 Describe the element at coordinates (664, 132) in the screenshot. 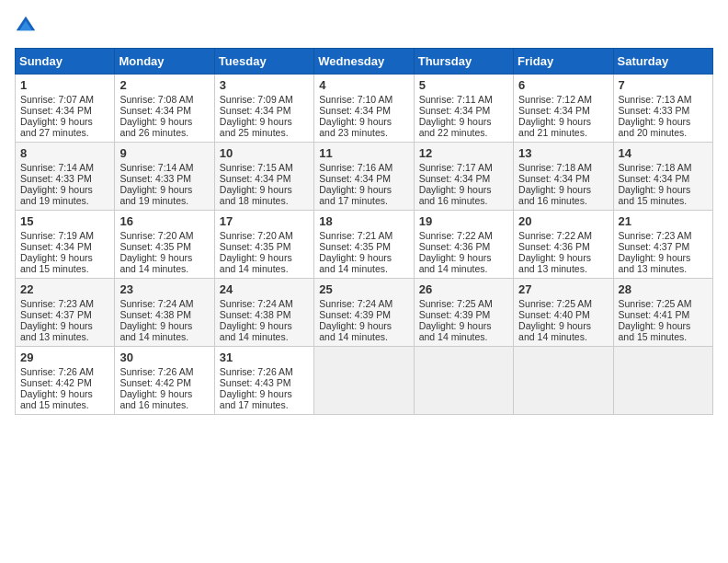

I see `day-info-line: and 20 minutes.` at that location.